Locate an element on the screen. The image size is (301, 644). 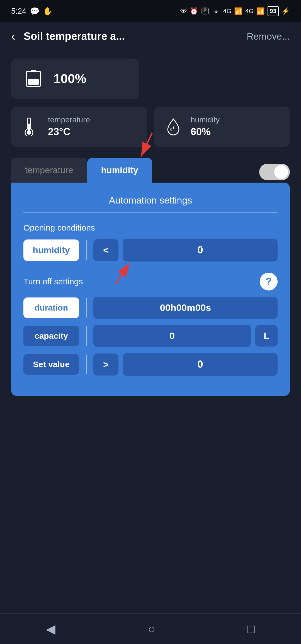
toggle-knob is located at coordinates (281, 172).